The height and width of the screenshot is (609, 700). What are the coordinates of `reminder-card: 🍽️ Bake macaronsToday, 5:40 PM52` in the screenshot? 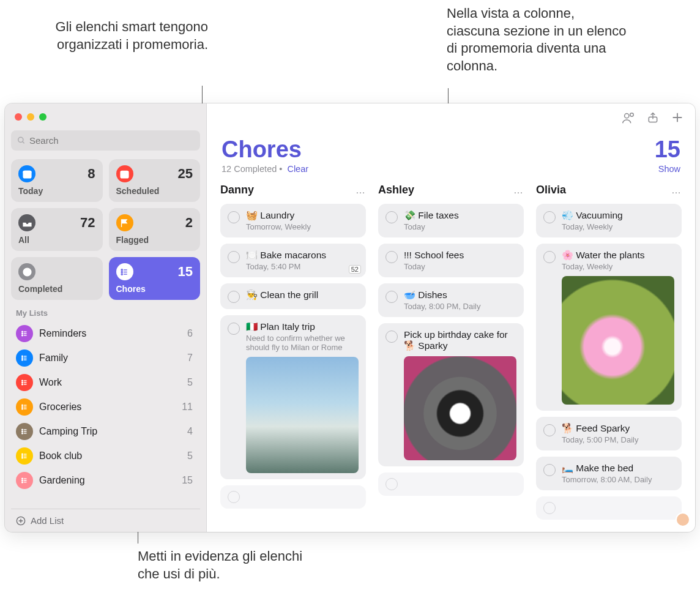 It's located at (293, 261).